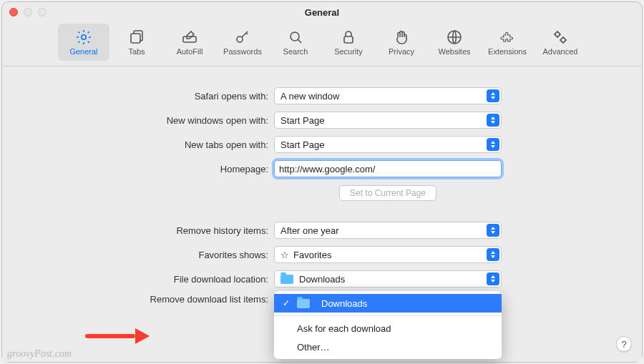 The image size is (644, 364). I want to click on tab-label: Websites, so click(454, 51).